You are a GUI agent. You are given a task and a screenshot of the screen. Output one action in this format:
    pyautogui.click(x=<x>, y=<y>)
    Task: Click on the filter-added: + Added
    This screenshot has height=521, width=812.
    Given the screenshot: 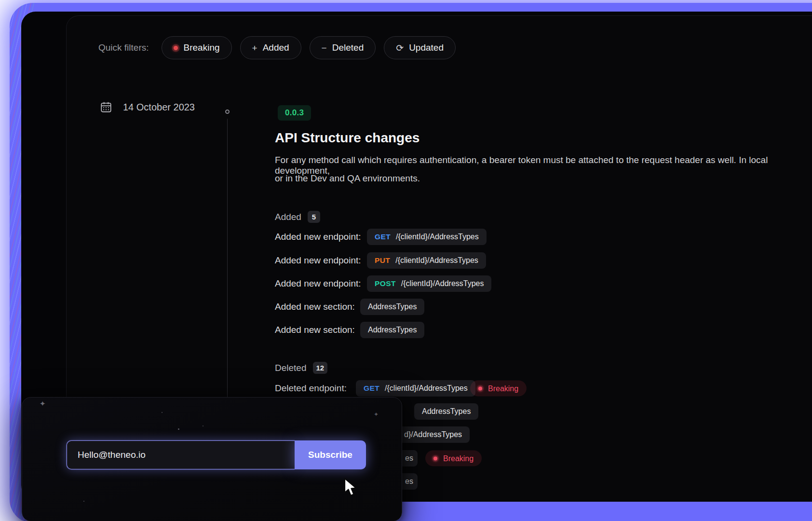 What is the action you would take?
    pyautogui.click(x=271, y=48)
    